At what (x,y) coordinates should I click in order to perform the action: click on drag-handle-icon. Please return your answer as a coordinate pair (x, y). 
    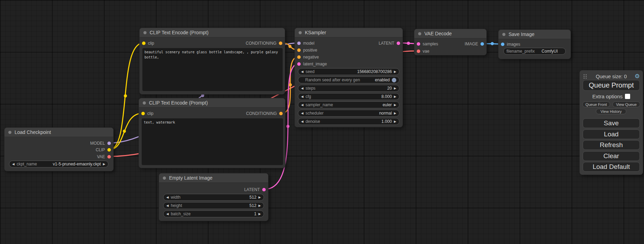
    Looking at the image, I should click on (585, 76).